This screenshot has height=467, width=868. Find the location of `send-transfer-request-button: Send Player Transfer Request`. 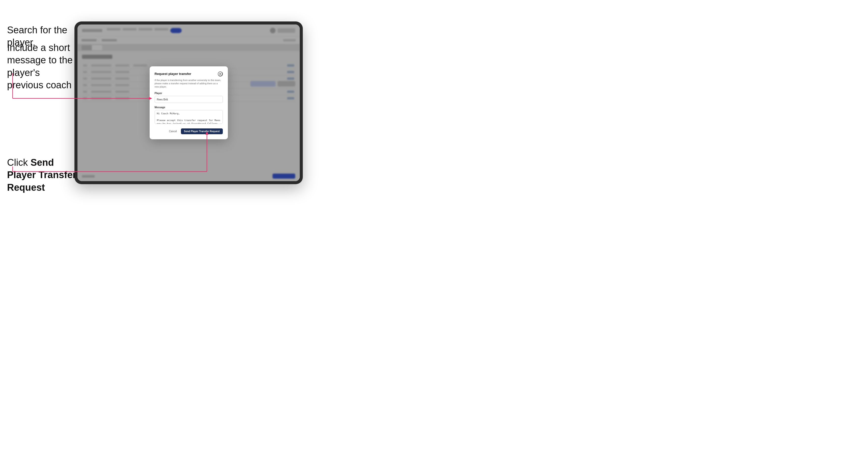

send-transfer-request-button: Send Player Transfer Request is located at coordinates (202, 131).